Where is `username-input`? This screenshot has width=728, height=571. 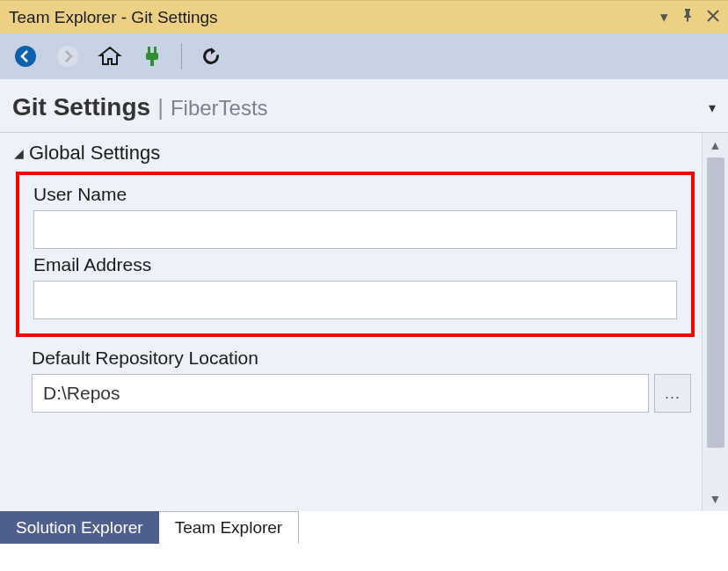
username-input is located at coordinates (355, 230).